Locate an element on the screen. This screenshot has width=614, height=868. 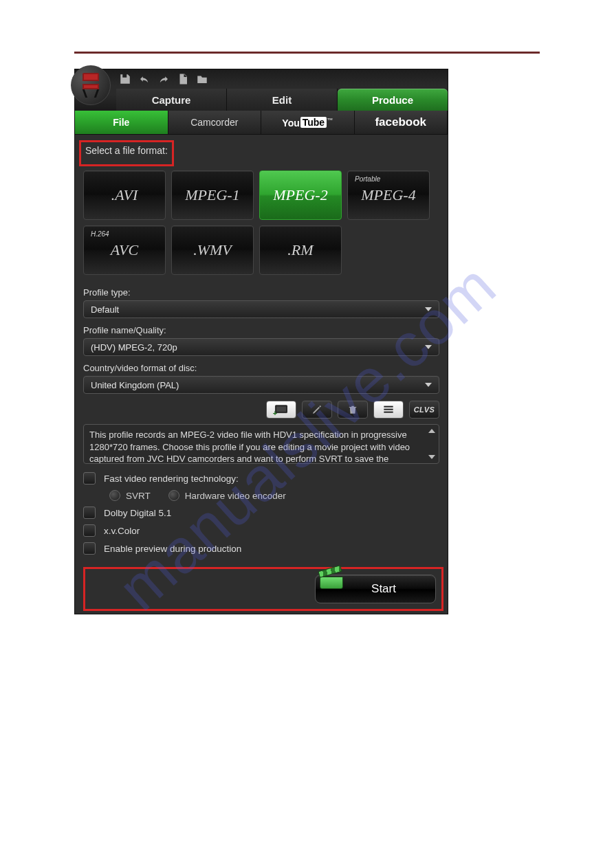
profile-name-value: (HDV) MPEG-2, 720p is located at coordinates (134, 348).